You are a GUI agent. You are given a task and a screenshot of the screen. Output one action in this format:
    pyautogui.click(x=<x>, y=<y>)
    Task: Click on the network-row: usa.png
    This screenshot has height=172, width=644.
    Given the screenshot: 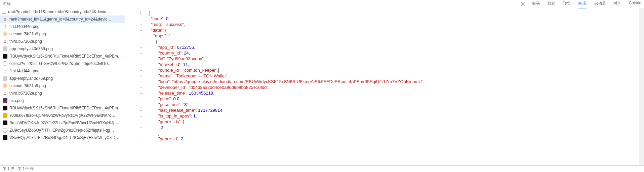 What is the action you would take?
    pyautogui.click(x=63, y=101)
    